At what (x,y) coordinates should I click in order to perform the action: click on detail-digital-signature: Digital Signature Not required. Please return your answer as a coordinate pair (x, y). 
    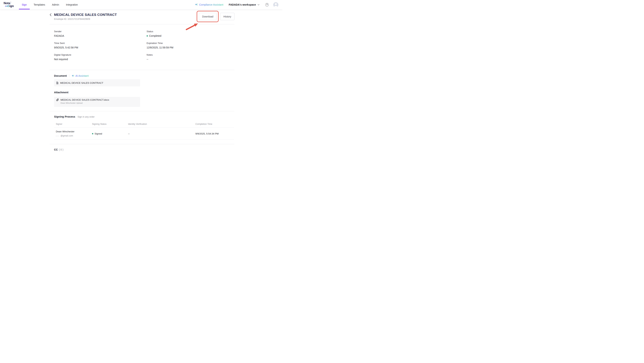
    Looking at the image, I should click on (100, 57).